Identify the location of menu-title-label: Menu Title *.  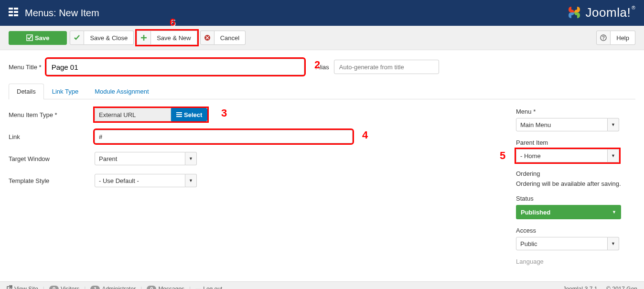
(25, 67).